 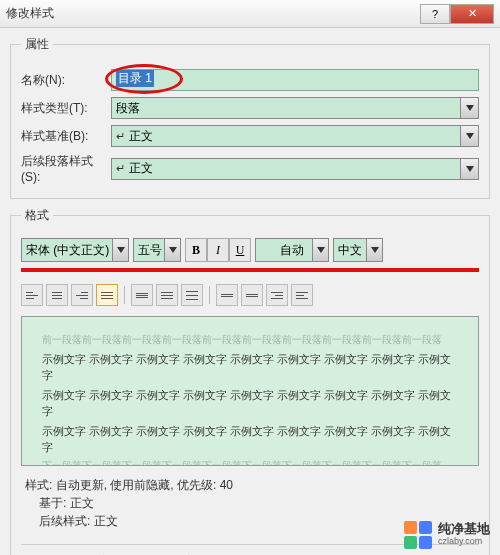 I want to click on base-value: 正文, so click(x=141, y=136).